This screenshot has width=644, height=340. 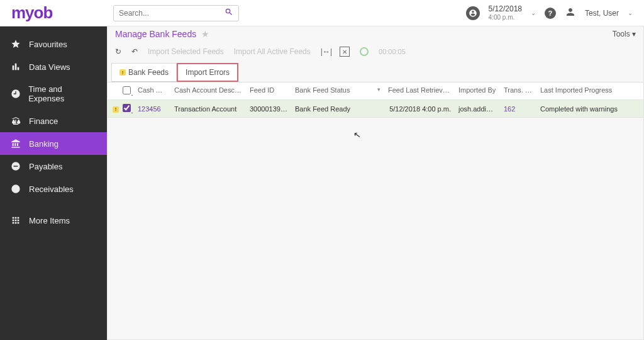 I want to click on bank-icon, so click(x=16, y=144).